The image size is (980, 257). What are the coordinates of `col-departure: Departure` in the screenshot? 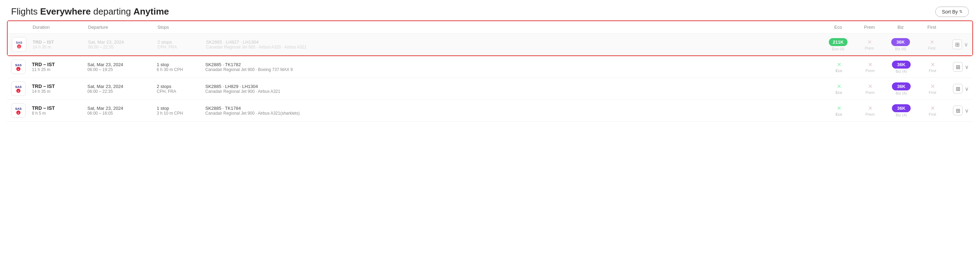 It's located at (123, 27).